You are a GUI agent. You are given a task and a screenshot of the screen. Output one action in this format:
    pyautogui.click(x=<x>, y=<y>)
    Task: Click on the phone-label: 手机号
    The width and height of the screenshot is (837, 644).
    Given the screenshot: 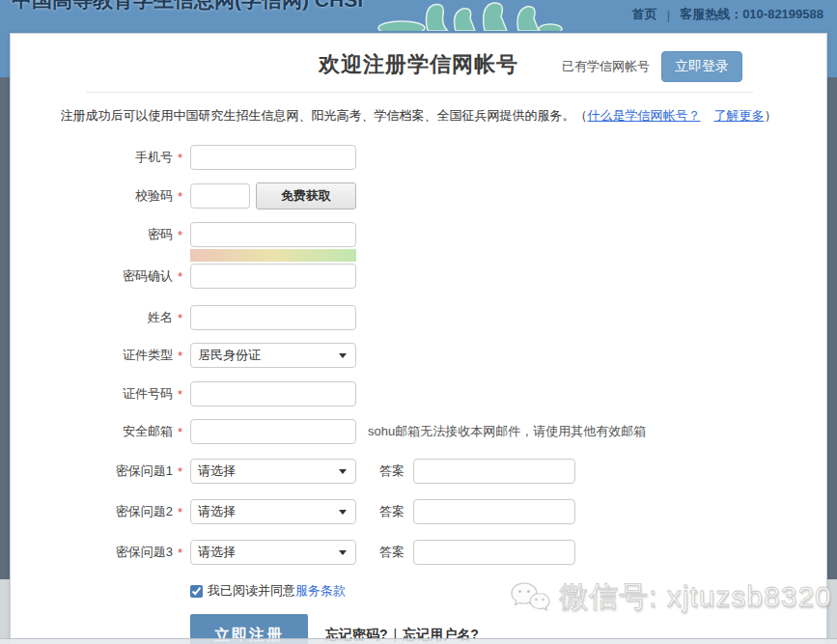 What is the action you would take?
    pyautogui.click(x=154, y=157)
    